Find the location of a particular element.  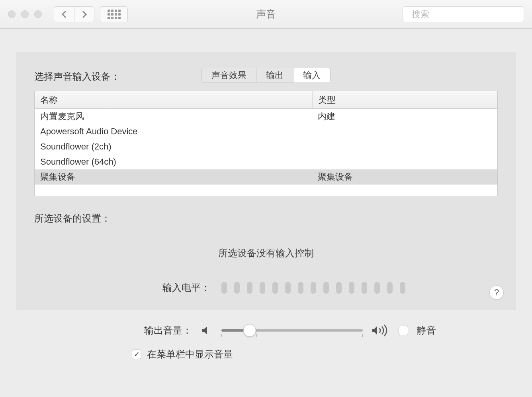

forward-button is located at coordinates (84, 14).